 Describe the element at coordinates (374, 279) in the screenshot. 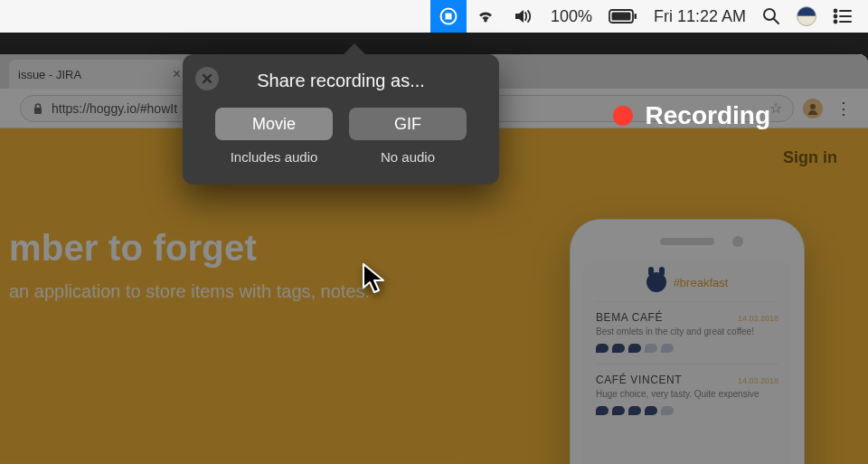

I see `cursor-icon` at that location.